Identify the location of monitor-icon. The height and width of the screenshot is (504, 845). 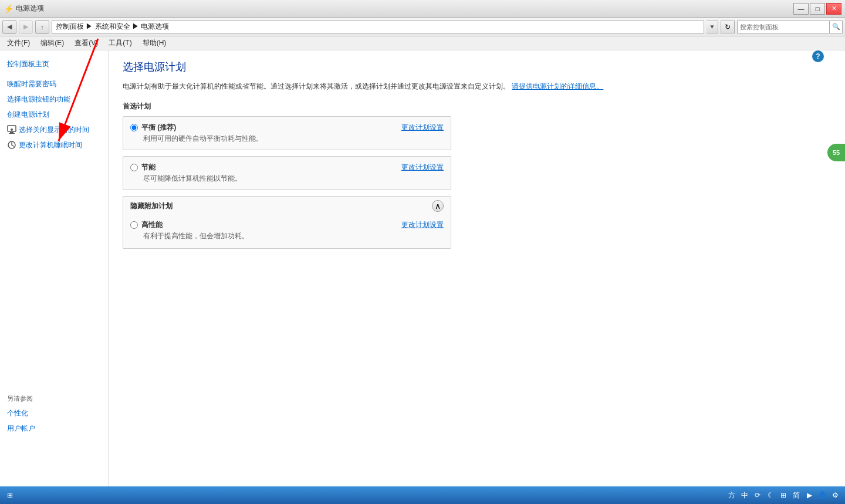
(12, 130).